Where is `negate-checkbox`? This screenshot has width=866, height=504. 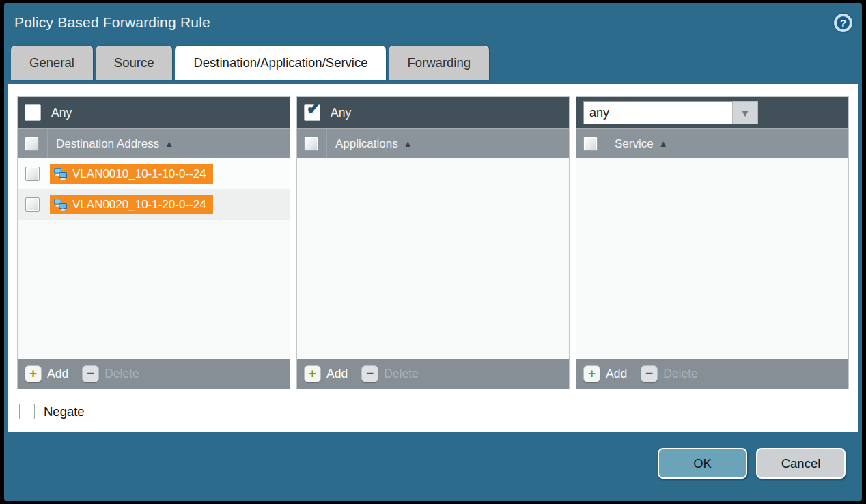
negate-checkbox is located at coordinates (27, 411).